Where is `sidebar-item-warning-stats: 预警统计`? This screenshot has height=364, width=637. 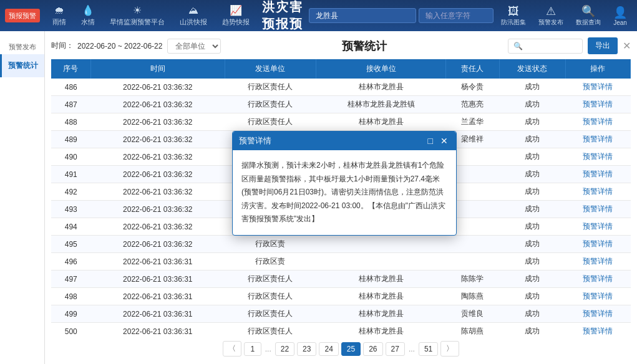 sidebar-item-warning-stats: 预警统计 is located at coordinates (22, 66).